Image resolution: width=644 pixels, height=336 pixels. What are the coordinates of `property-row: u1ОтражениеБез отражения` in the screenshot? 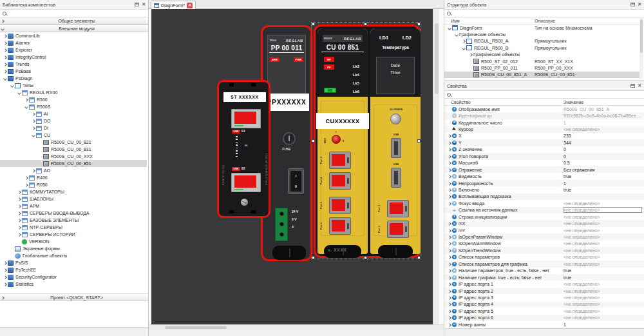 It's located at (544, 170).